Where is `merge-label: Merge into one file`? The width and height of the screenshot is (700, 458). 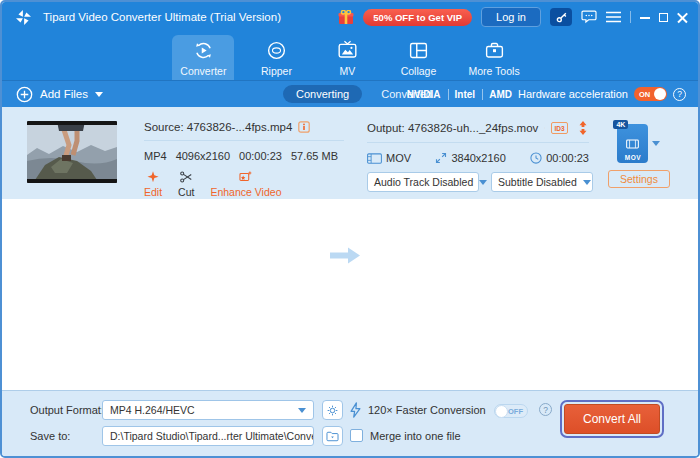
merge-label: Merge into one file is located at coordinates (416, 436).